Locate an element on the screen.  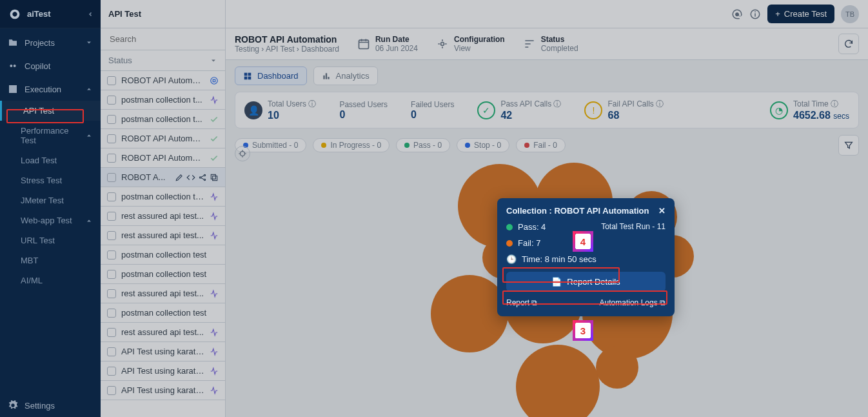
tab-analytics: Analytics is located at coordinates (346, 76).